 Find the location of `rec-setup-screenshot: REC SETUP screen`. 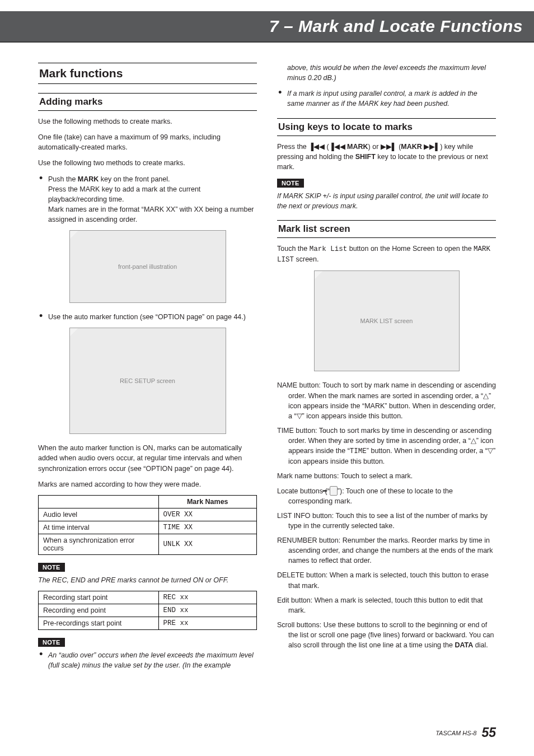

rec-setup-screenshot: REC SETUP screen is located at coordinates (148, 381).